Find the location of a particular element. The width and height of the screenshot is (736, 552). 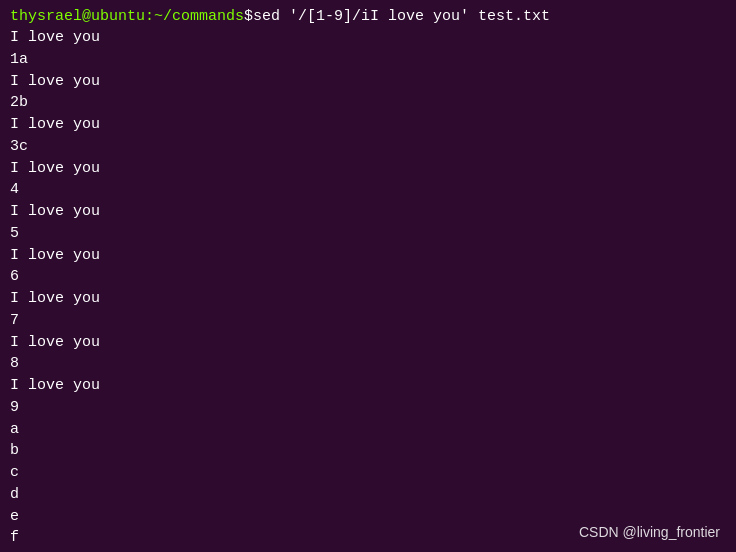

output-line: b is located at coordinates (368, 451).